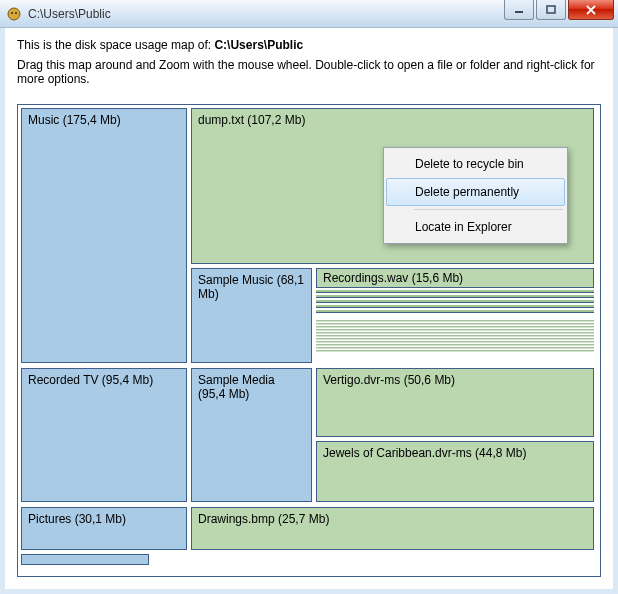  Describe the element at coordinates (264, 519) in the screenshot. I see `block-label: Drawings.bmp (25,7 Mb)` at that location.